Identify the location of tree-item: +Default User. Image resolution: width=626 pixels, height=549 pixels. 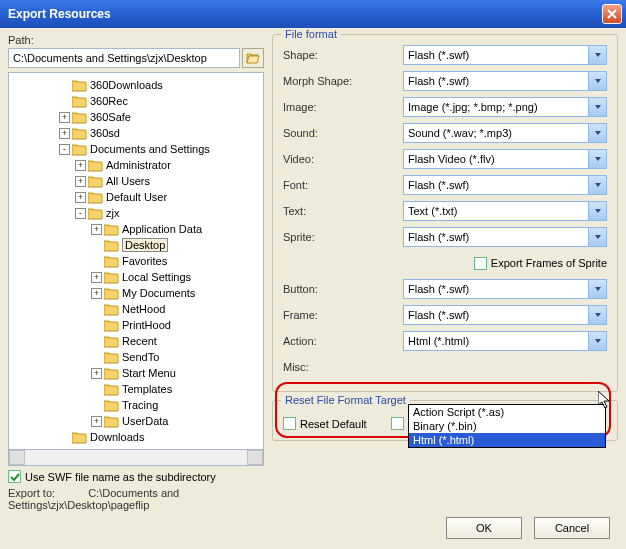
(136, 197).